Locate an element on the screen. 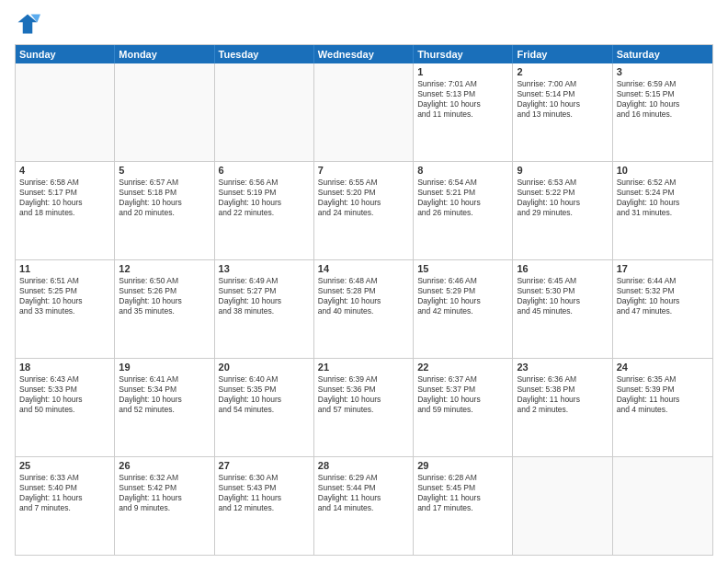  cell-info-line: Sunset: 5:40 PM is located at coordinates (64, 488).